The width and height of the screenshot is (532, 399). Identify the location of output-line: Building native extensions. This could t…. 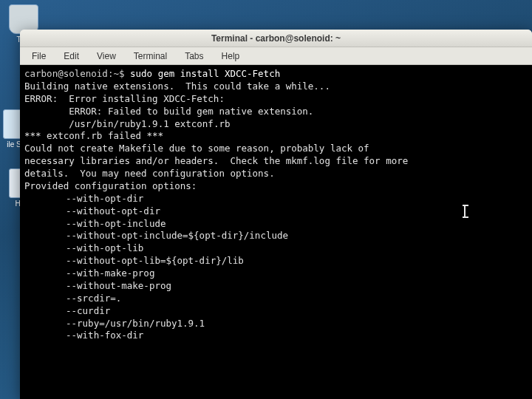
(276, 87).